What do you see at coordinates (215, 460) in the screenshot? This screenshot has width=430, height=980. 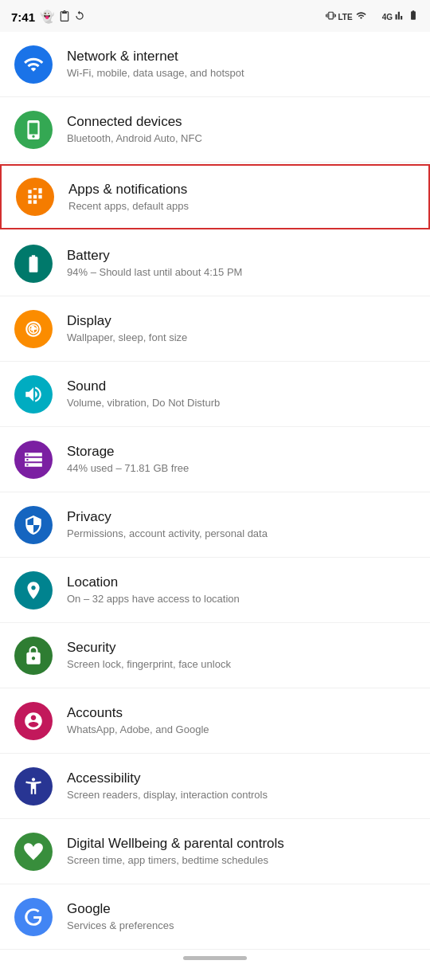 I see `settings-item-storage: Storage 44% used – 71.81 GB free` at bounding box center [215, 460].